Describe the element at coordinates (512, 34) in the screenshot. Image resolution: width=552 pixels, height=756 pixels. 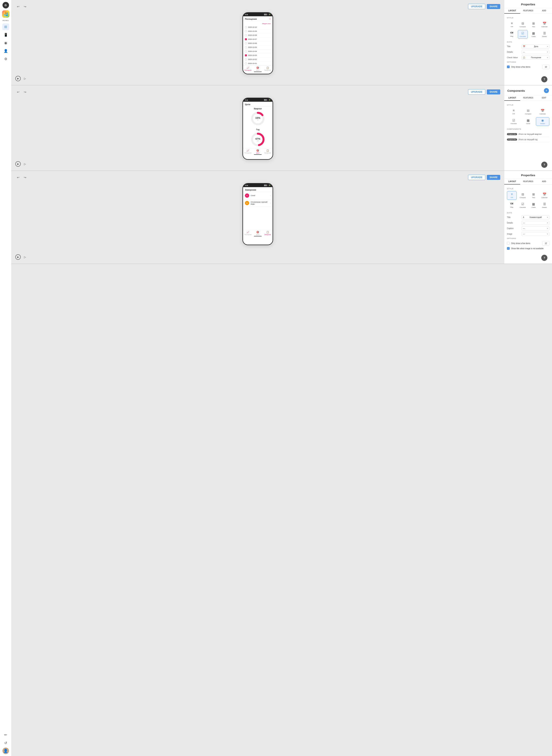
I see `style-map-1: 🗺 Map` at that location.